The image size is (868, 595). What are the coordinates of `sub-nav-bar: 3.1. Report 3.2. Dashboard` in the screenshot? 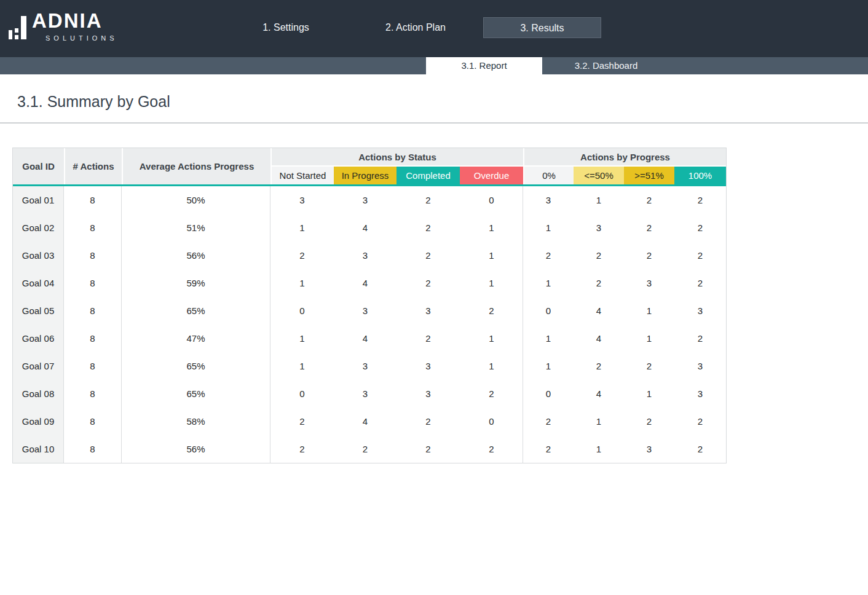 It's located at (434, 66).